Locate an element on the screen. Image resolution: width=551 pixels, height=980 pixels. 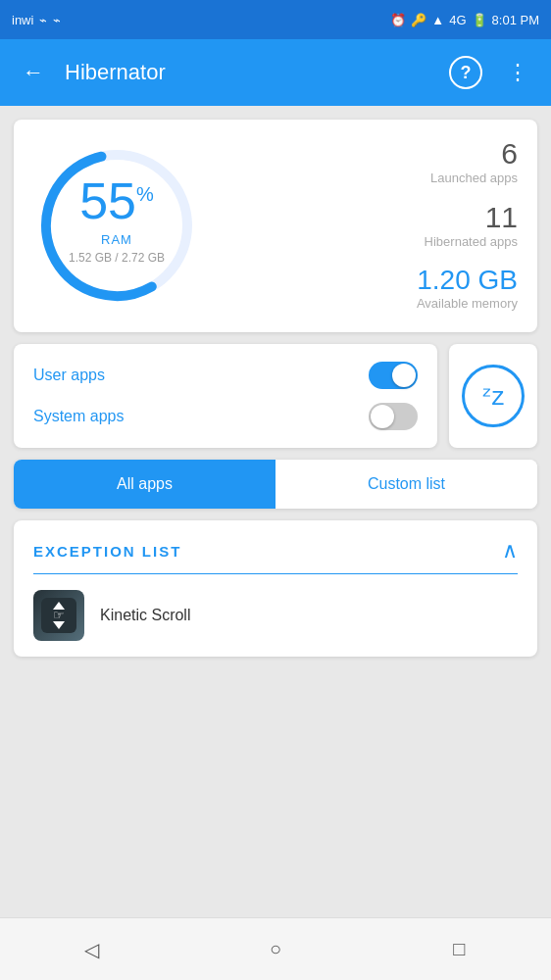
home-nav-icon: ○ is located at coordinates (276, 949).